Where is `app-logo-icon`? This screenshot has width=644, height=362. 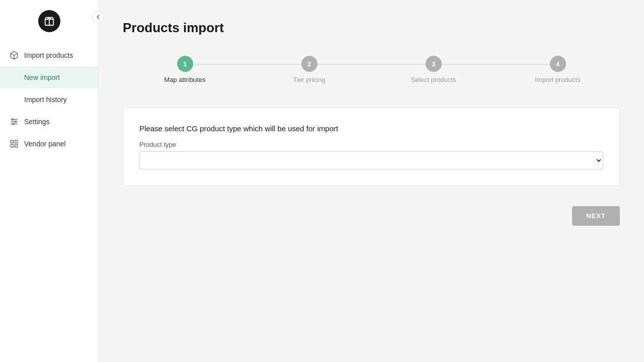 app-logo-icon is located at coordinates (49, 21).